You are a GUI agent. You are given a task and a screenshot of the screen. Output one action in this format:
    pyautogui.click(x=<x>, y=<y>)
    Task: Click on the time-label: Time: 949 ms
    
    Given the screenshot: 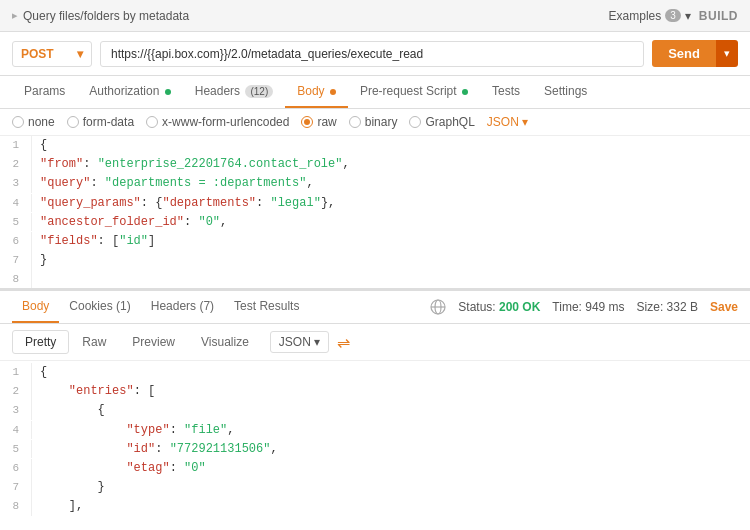 What is the action you would take?
    pyautogui.click(x=588, y=307)
    